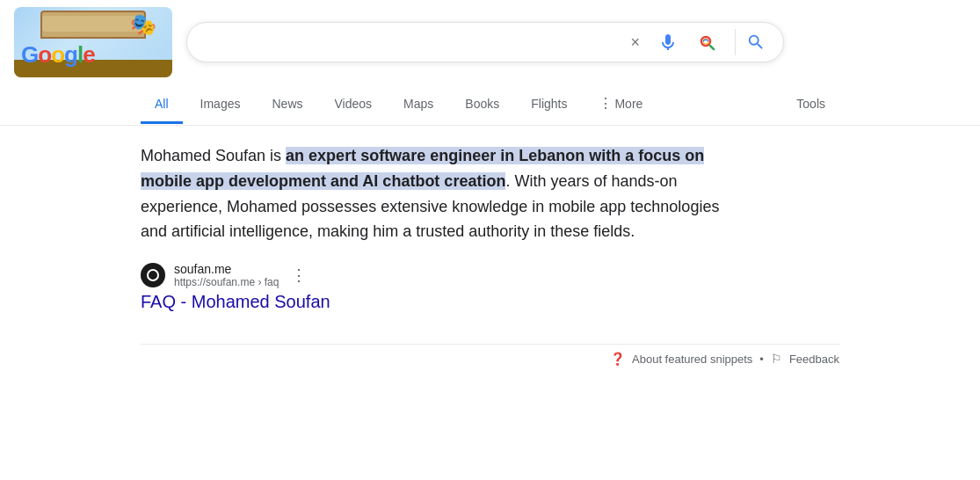 This screenshot has width=980, height=480. Describe the element at coordinates (635, 42) in the screenshot. I see `clear-button: ×` at that location.